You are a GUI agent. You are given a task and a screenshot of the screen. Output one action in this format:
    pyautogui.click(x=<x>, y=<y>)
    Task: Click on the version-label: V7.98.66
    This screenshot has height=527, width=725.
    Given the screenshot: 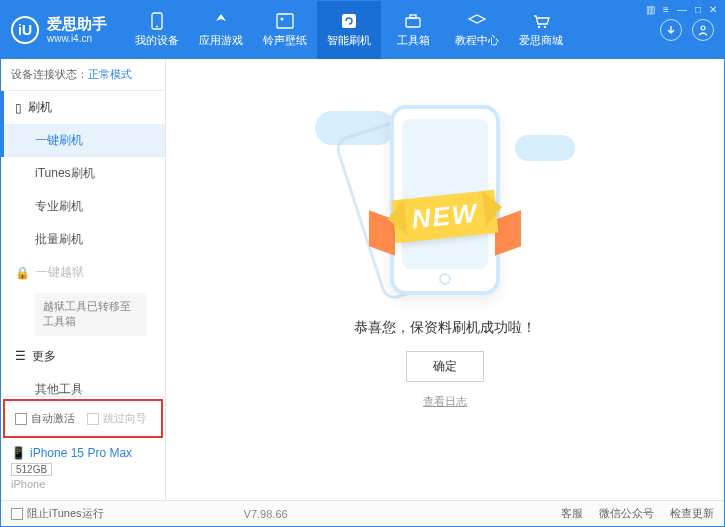 What is the action you would take?
    pyautogui.click(x=266, y=514)
    